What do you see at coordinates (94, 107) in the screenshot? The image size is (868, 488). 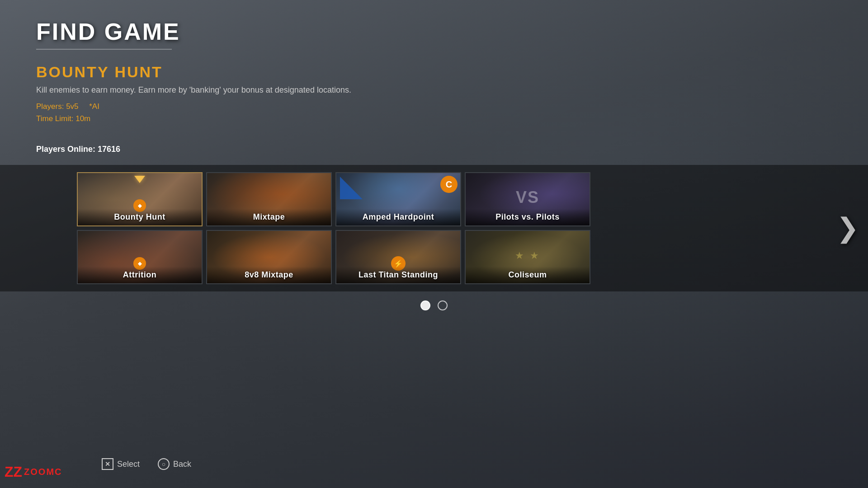 I see `mode-ai: *AI` at bounding box center [94, 107].